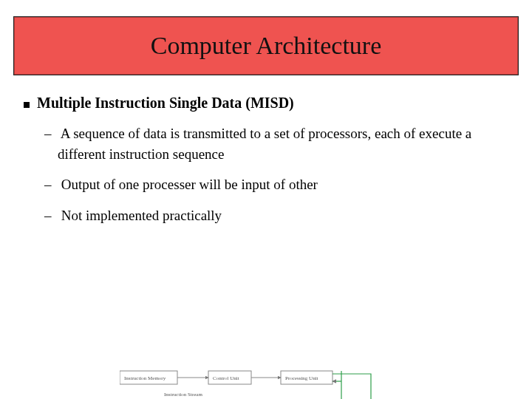 This screenshot has height=399, width=532. Describe the element at coordinates (266, 103) in the screenshot. I see `heading-bullet: Multiple Instruction Single Data (MISD)` at that location.